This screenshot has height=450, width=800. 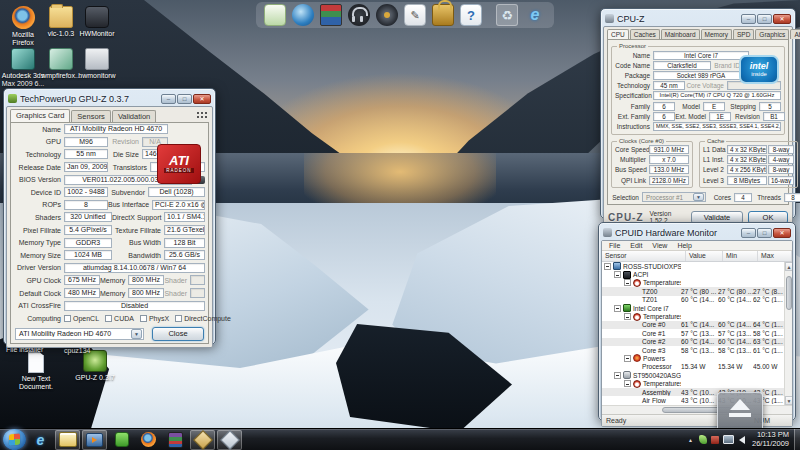 I want to click on sensor-row: ACPI, so click(x=693, y=274).